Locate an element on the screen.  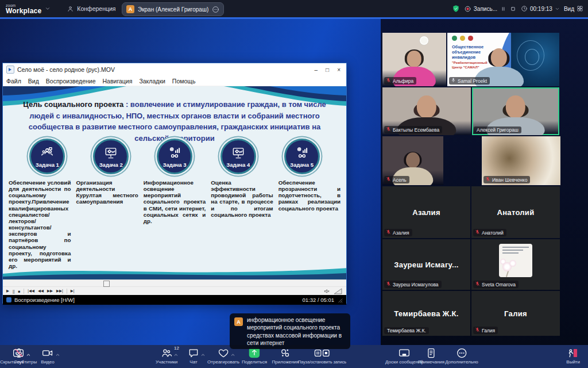
toolbar-chat-label: Чат is located at coordinates (193, 362).